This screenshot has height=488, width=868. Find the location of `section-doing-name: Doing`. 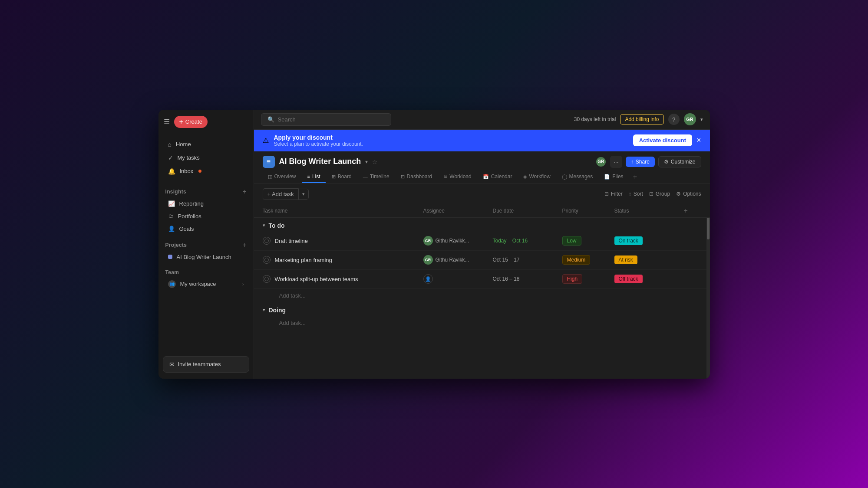

section-doing-name: Doing is located at coordinates (277, 310).